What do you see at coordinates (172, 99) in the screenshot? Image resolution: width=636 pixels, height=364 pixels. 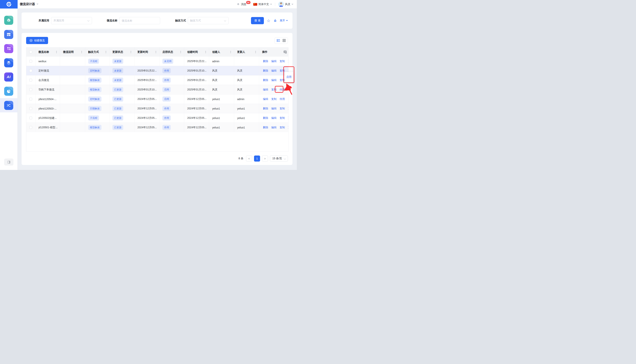 I see `cell-enable-status: 启用` at bounding box center [172, 99].